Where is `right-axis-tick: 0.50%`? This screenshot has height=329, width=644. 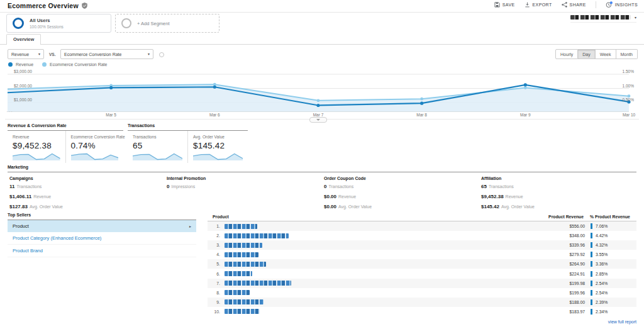 right-axis-tick: 0.50% is located at coordinates (628, 99).